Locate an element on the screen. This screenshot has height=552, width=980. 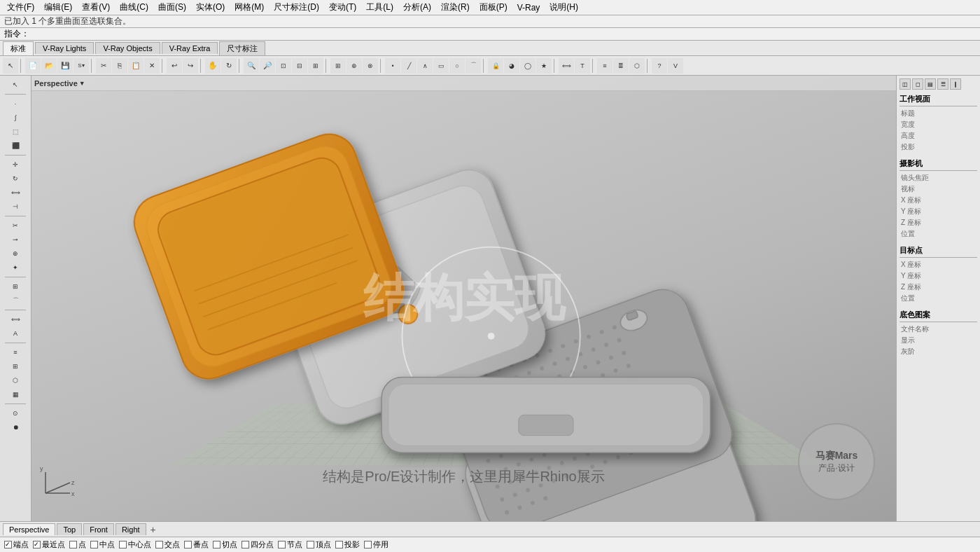
tab-standard: 标准 is located at coordinates (18, 48).